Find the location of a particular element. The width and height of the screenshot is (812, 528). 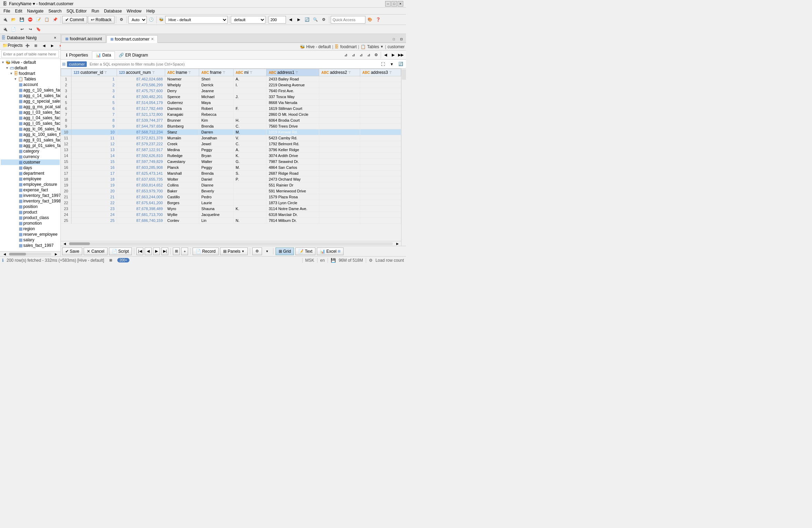

account-num-cell: 87,653,979,700 is located at coordinates (141, 191).